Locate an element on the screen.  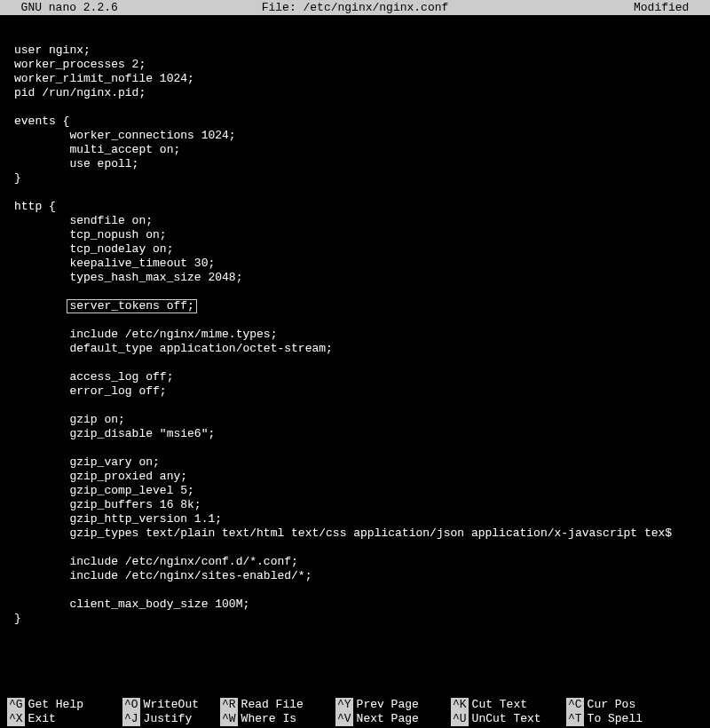
editor-line: include /etc/nginx/mime.types; is located at coordinates (355, 335).